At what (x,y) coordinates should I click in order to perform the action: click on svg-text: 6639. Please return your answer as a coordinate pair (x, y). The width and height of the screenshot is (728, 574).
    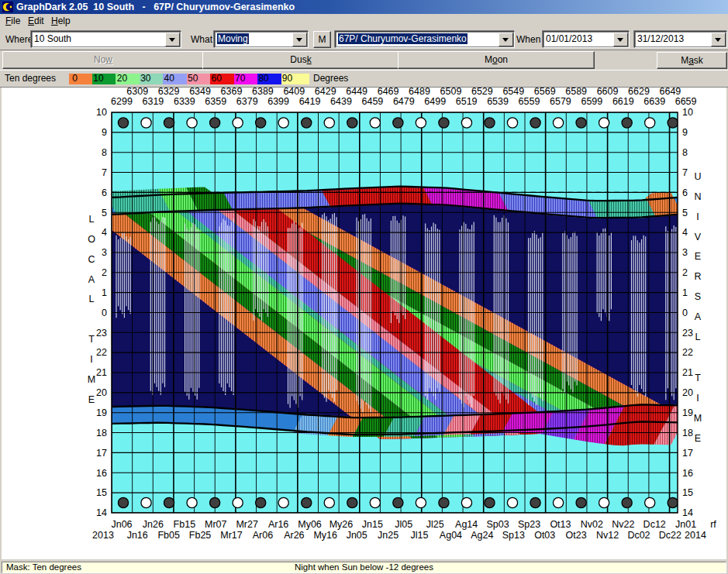
    Looking at the image, I should click on (654, 101).